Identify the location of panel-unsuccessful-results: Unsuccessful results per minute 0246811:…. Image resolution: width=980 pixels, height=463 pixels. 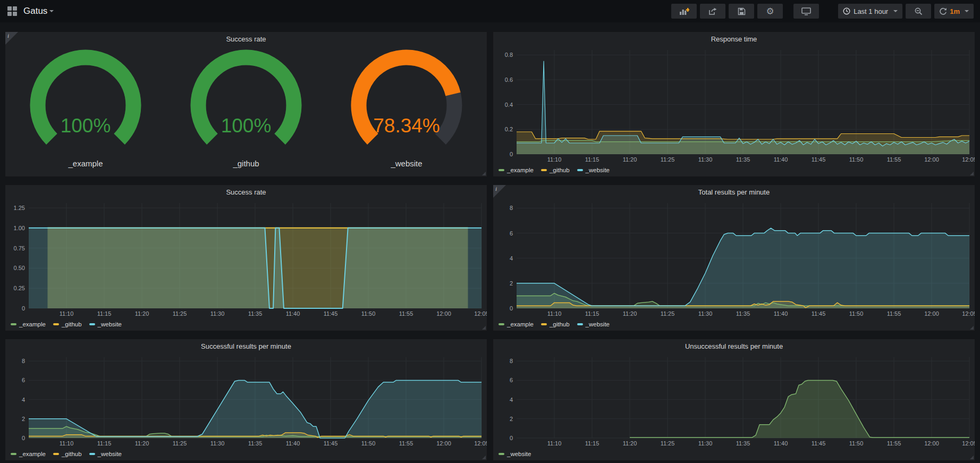
(734, 400).